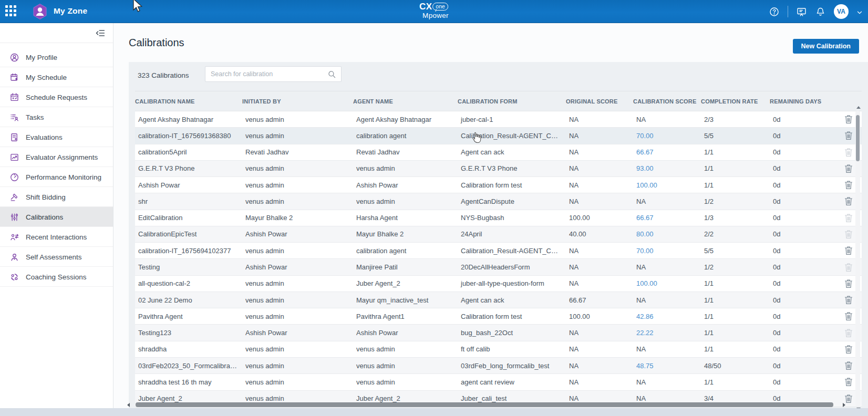 Image resolution: width=868 pixels, height=416 pixels. I want to click on table-row: shraddha test 16 th may venus admin venu…, so click(498, 382).